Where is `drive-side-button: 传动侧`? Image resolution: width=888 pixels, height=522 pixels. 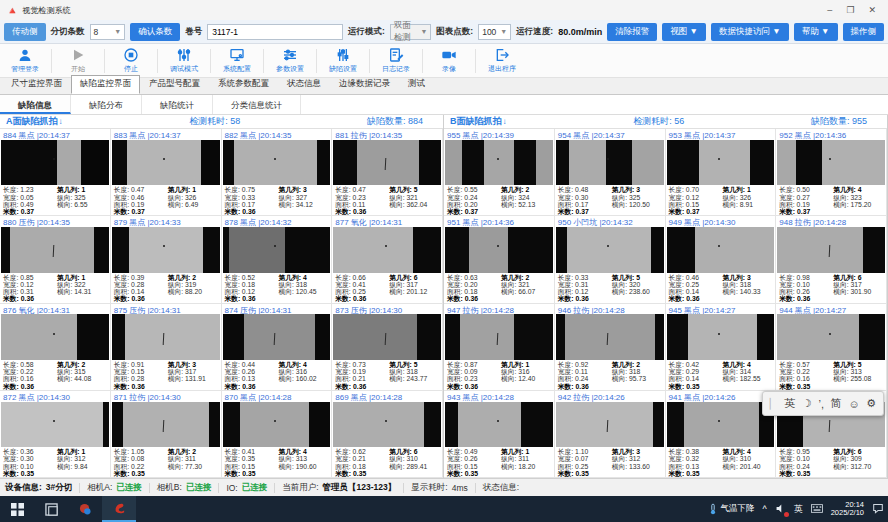
drive-side-button: 传动侧 is located at coordinates (25, 32).